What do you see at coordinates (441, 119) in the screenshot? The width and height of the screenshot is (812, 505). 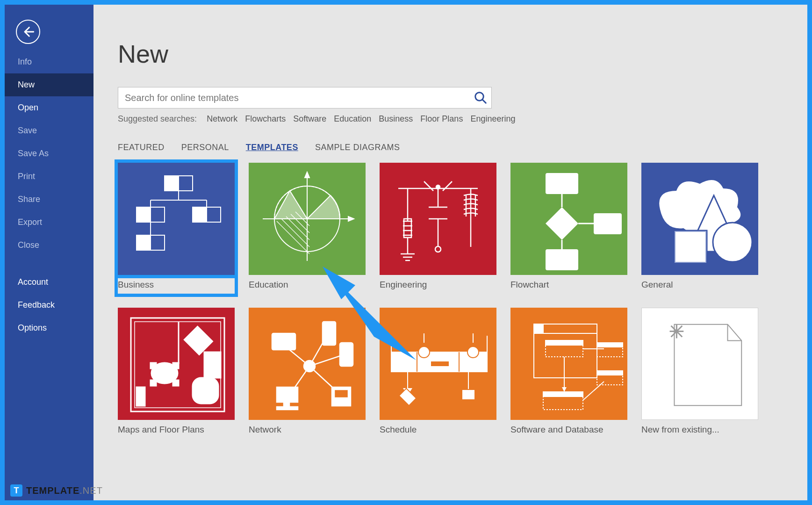 I see `suggested-link: Floor Plans` at bounding box center [441, 119].